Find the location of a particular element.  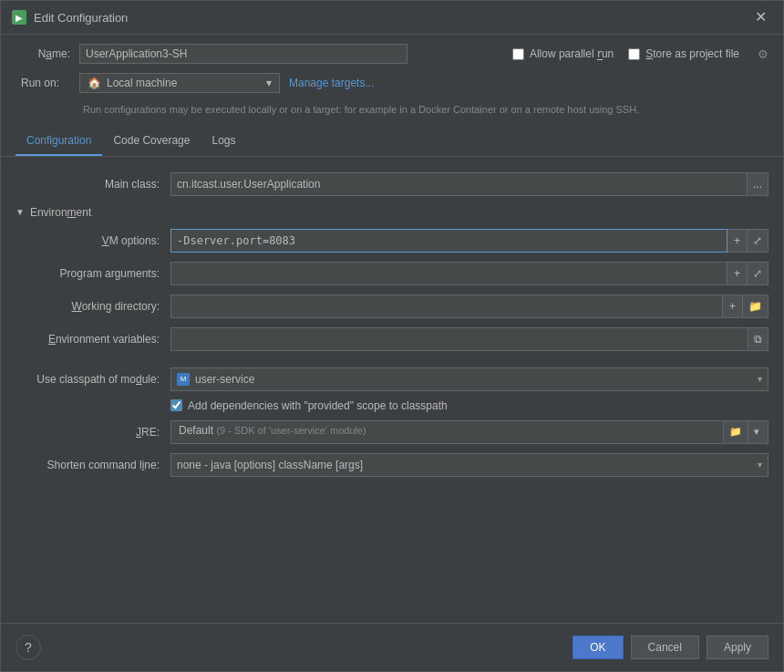

shorten-dropdown: none - java [options] className [args] ▾ is located at coordinates (469, 465).